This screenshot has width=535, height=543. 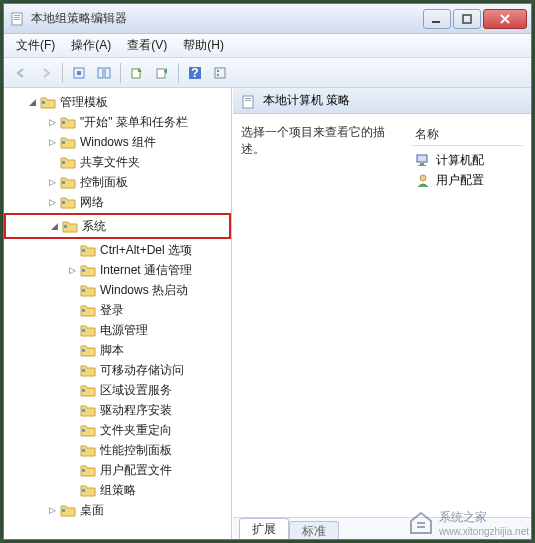 I want to click on tree-item: 脚本, so click(x=118, y=350).